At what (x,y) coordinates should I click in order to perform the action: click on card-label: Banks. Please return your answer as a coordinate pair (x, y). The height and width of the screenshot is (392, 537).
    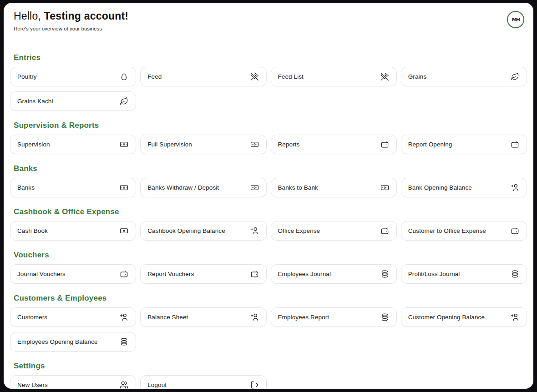
    Looking at the image, I should click on (26, 187).